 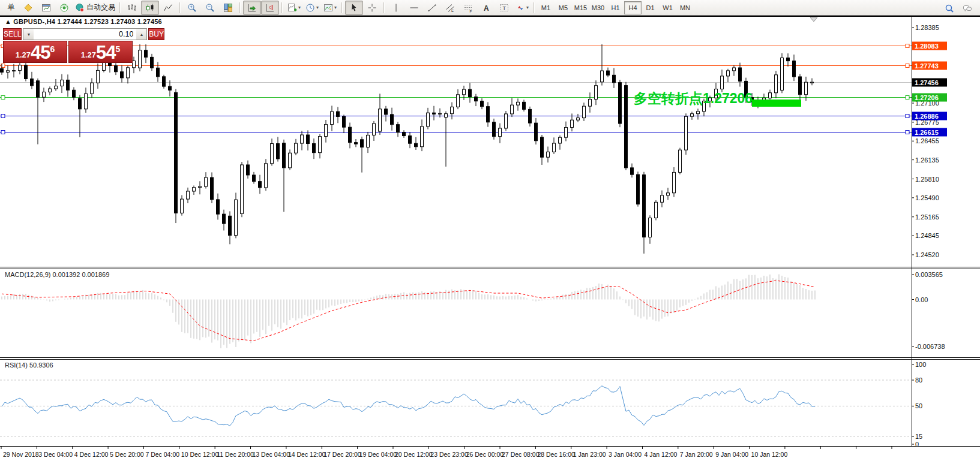 I want to click on volume-decrease-button: ▼, so click(x=29, y=34).